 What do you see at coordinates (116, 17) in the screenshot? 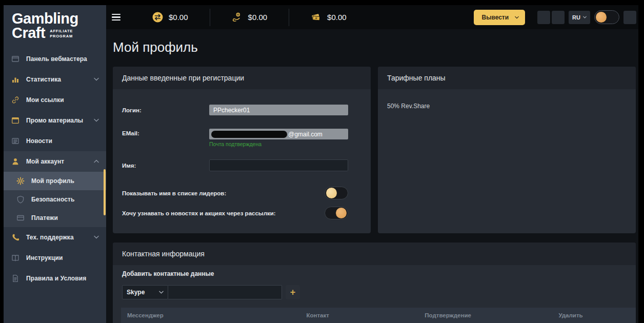
I see `hamburger-menu-icon` at bounding box center [116, 17].